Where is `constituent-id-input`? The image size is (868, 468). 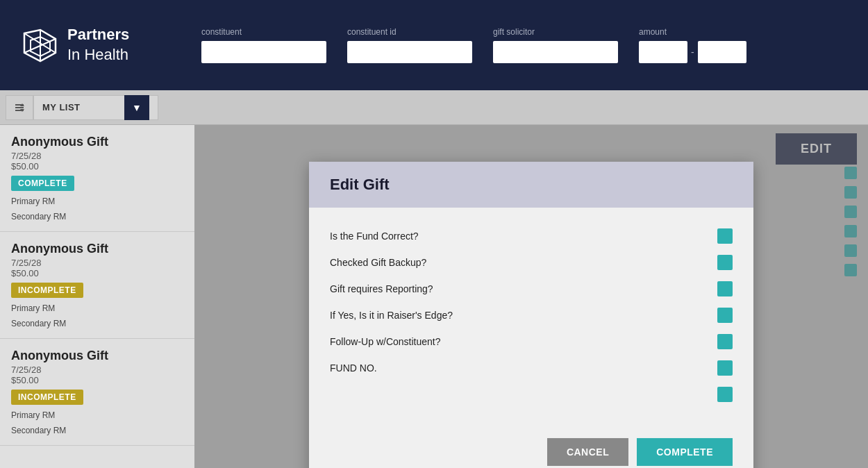
constituent-id-input is located at coordinates (410, 52).